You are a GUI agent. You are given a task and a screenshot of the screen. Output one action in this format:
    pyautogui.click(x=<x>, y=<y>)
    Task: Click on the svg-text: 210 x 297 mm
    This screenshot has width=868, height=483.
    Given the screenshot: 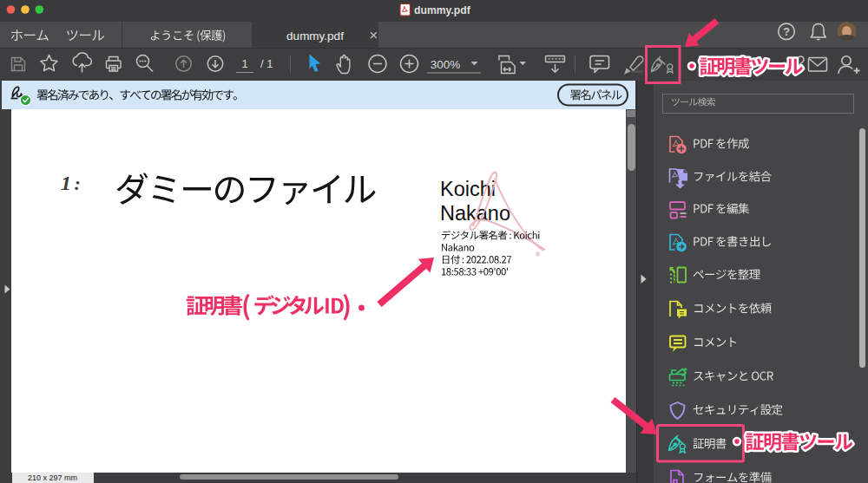 What is the action you would take?
    pyautogui.click(x=52, y=478)
    